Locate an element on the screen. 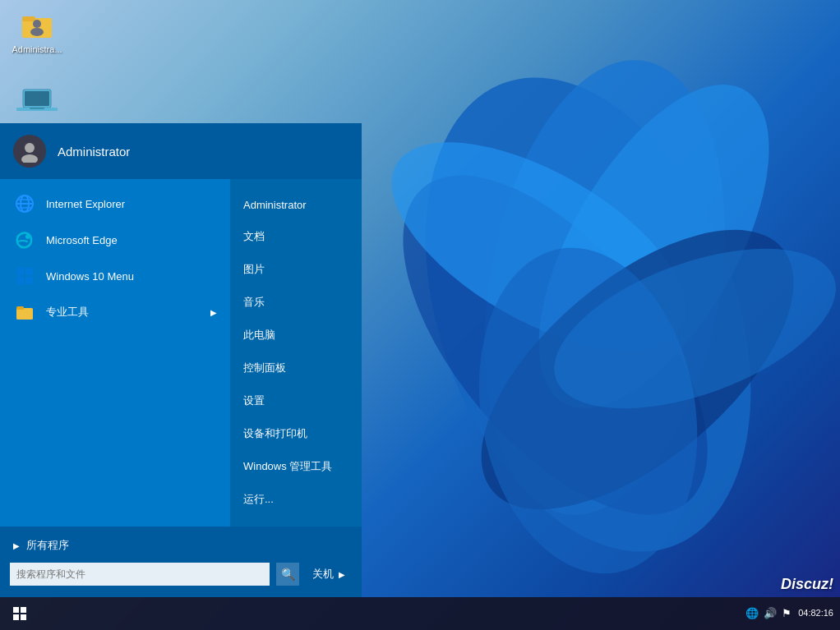 The image size is (840, 630). right-link-pictures: 图片 is located at coordinates (296, 269).